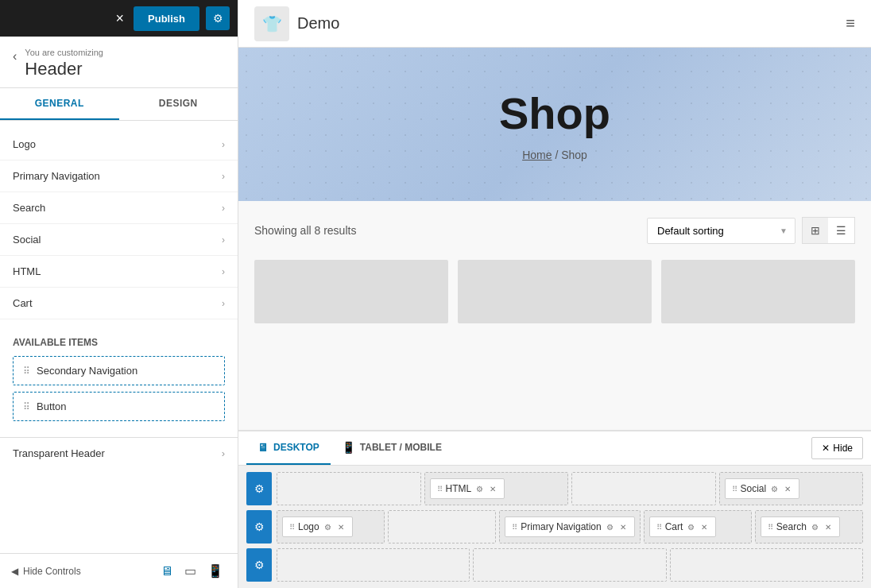 Image resolution: width=871 pixels, height=588 pixels. I want to click on builder-tab-desktop-label: DESKTOP, so click(296, 447).